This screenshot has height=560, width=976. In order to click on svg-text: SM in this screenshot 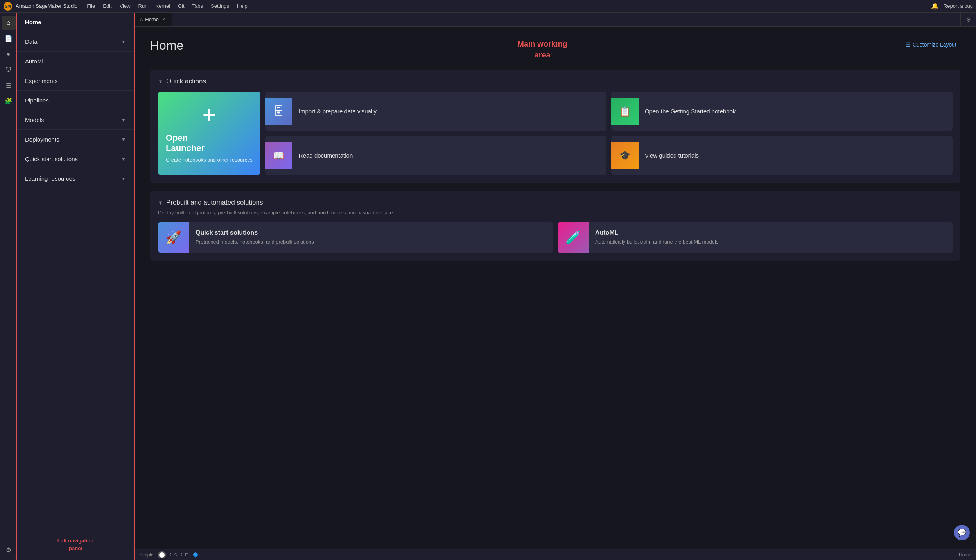, I will do `click(8, 6)`.